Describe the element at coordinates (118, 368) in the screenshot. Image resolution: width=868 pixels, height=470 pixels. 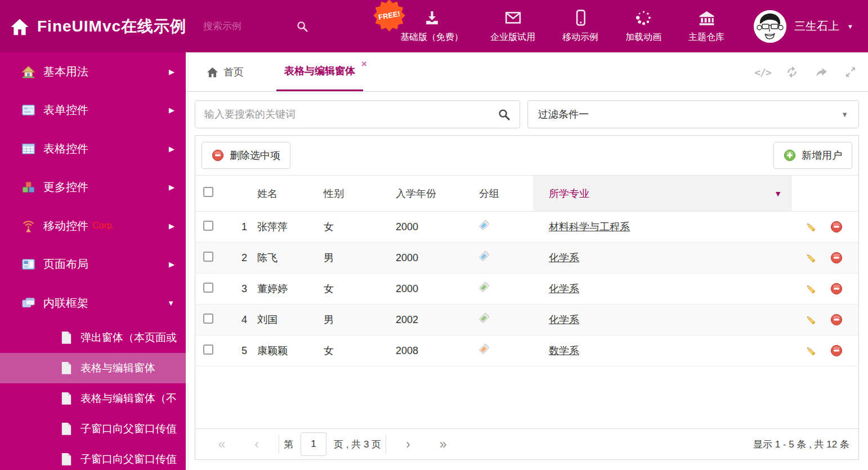
I see `sidebar-subitem-label: 表格与编辑窗体` at that location.